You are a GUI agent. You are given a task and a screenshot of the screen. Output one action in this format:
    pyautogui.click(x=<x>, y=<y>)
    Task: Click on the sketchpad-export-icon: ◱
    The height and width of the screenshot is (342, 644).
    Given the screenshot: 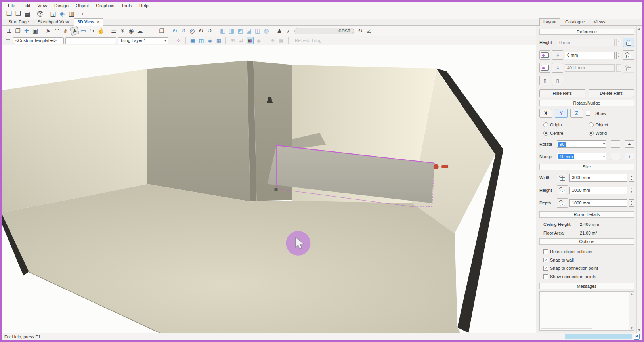 What is the action you would take?
    pyautogui.click(x=53, y=14)
    